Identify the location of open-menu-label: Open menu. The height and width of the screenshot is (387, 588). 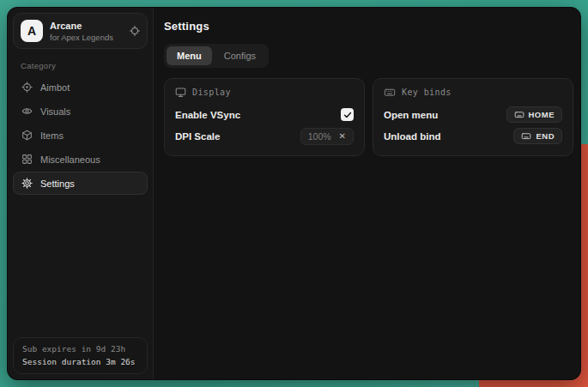
(410, 115).